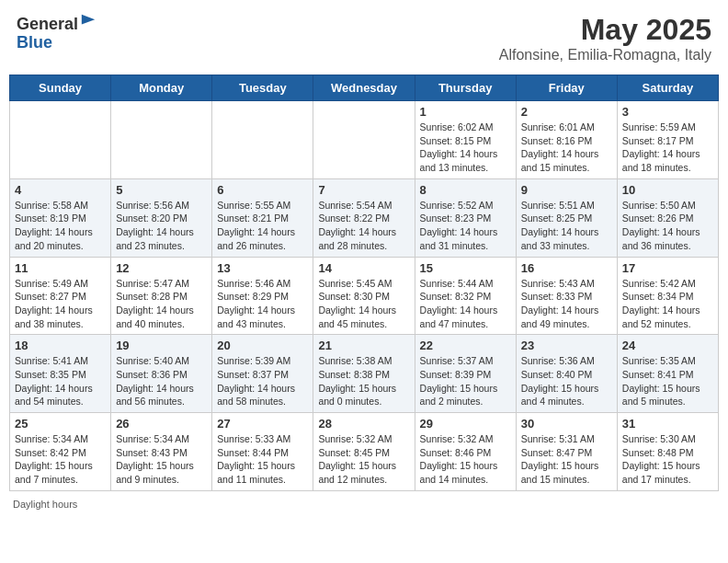  I want to click on calendar-day-cell: 15Sunrise: 5:44 AMSunset: 8:32 PMDayligh…, so click(465, 296).